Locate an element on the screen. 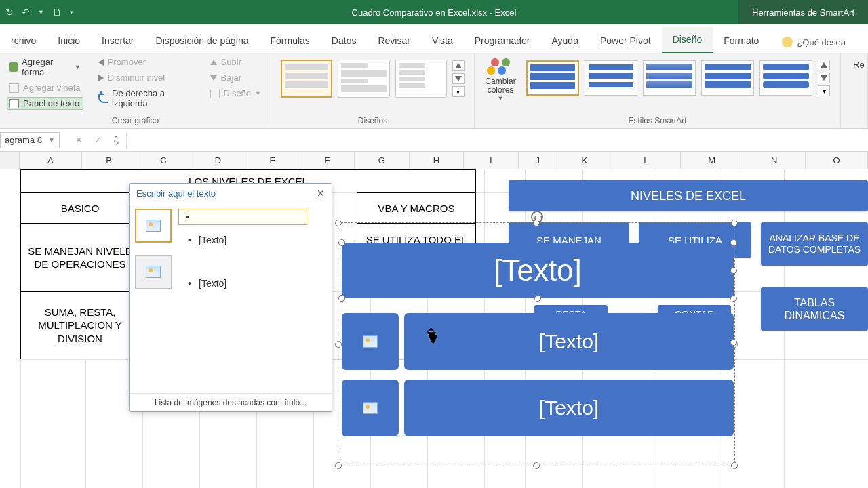  sa-root: NIVELES DE EXCEL is located at coordinates (688, 196).